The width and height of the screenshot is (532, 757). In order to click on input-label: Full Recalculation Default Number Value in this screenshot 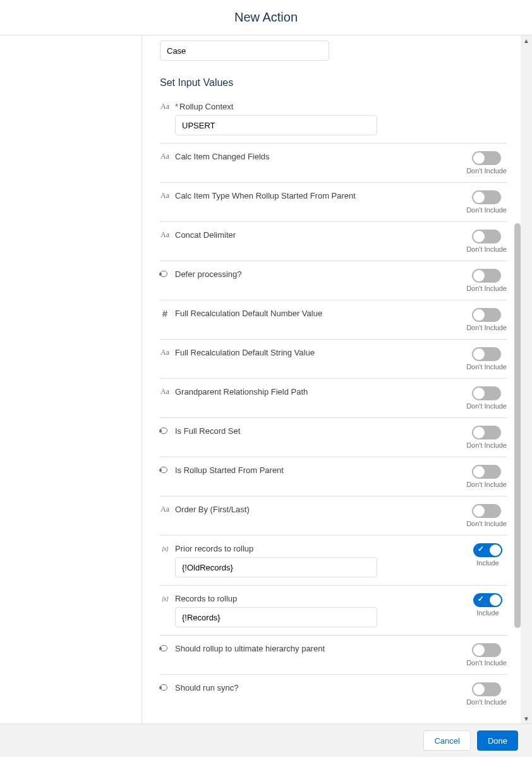, I will do `click(249, 314)`.